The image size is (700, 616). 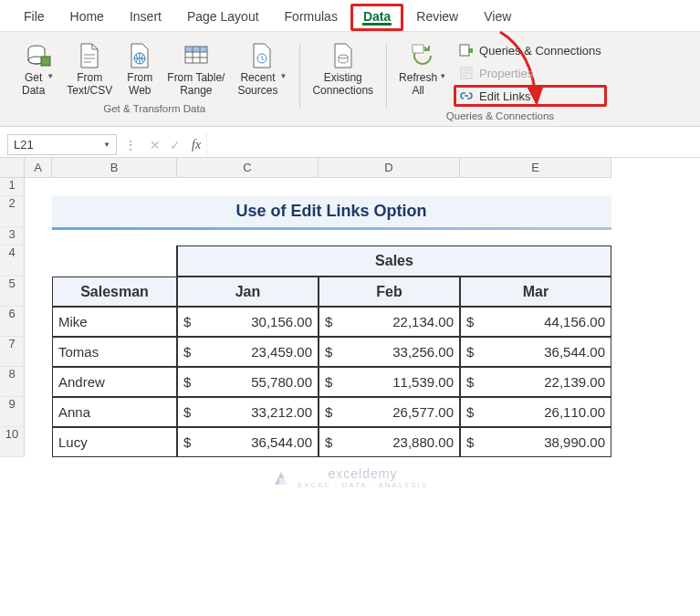 What do you see at coordinates (437, 17) in the screenshot?
I see `tab-review: Review` at bounding box center [437, 17].